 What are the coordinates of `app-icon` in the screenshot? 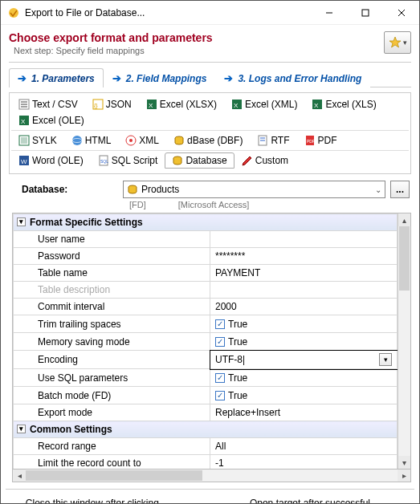 It's located at (14, 13).